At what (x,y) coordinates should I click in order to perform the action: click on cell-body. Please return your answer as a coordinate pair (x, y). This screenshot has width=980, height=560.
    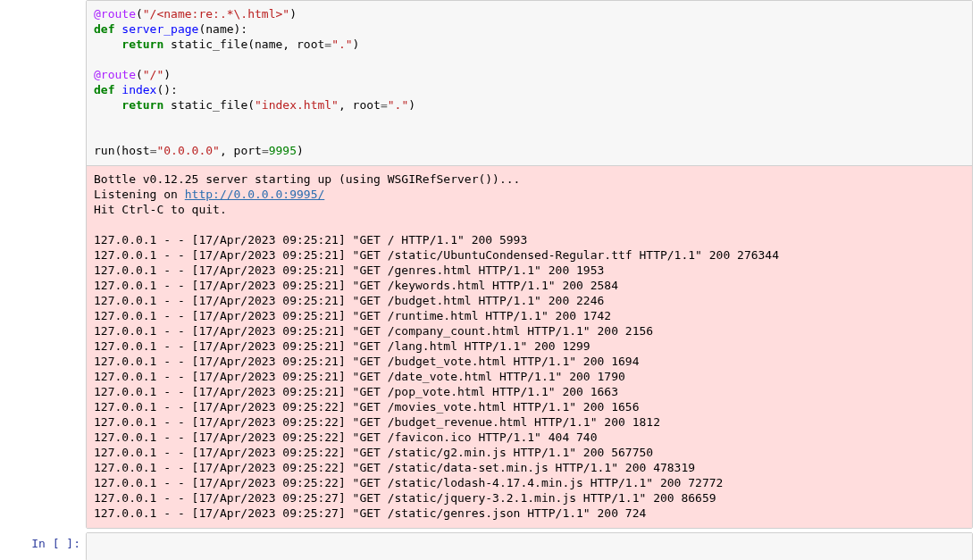
    Looking at the image, I should click on (529, 547).